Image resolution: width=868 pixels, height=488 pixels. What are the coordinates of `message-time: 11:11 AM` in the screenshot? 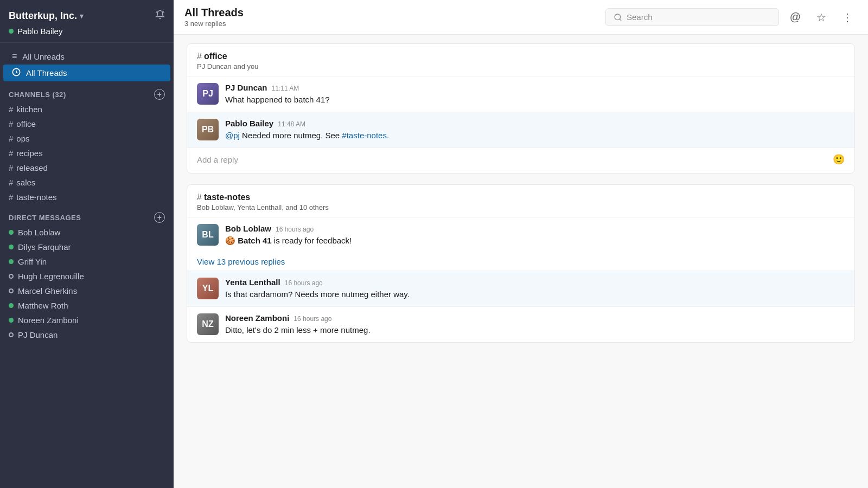 It's located at (285, 88).